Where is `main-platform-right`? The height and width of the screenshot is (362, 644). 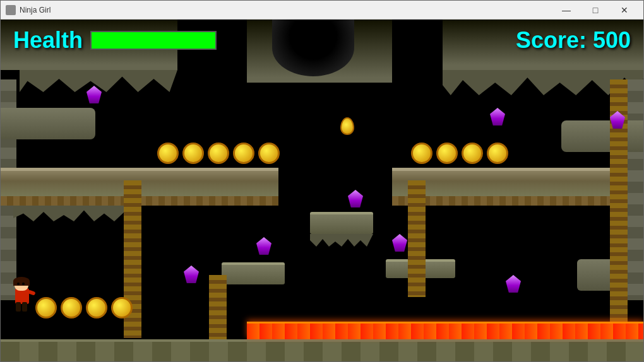
main-platform-right is located at coordinates (506, 182).